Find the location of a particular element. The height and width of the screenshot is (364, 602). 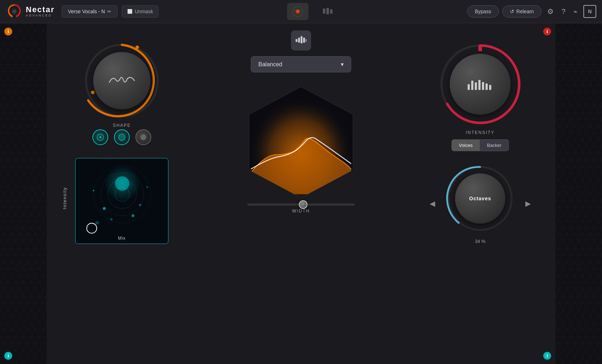

nectar-logo-icon is located at coordinates (14, 11).